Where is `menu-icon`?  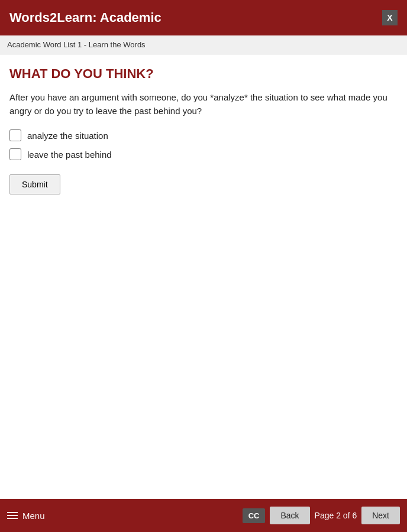
menu-icon is located at coordinates (12, 515).